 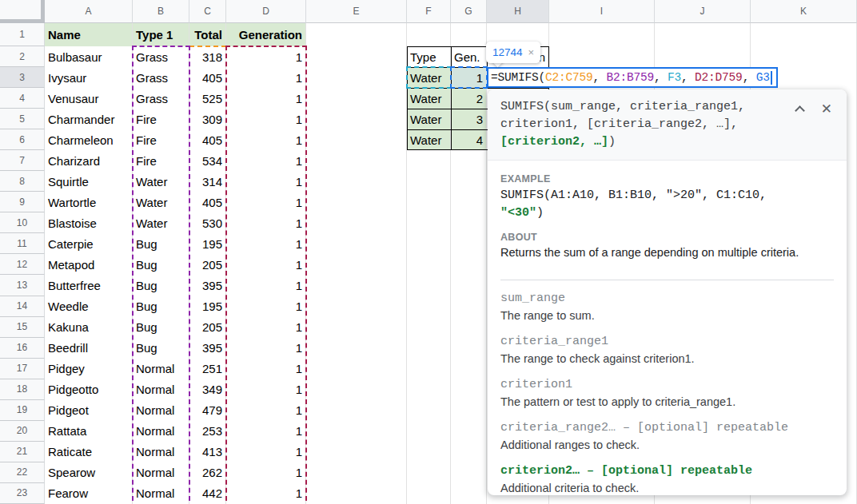 What do you see at coordinates (468, 431) in the screenshot?
I see `cell-G20` at bounding box center [468, 431].